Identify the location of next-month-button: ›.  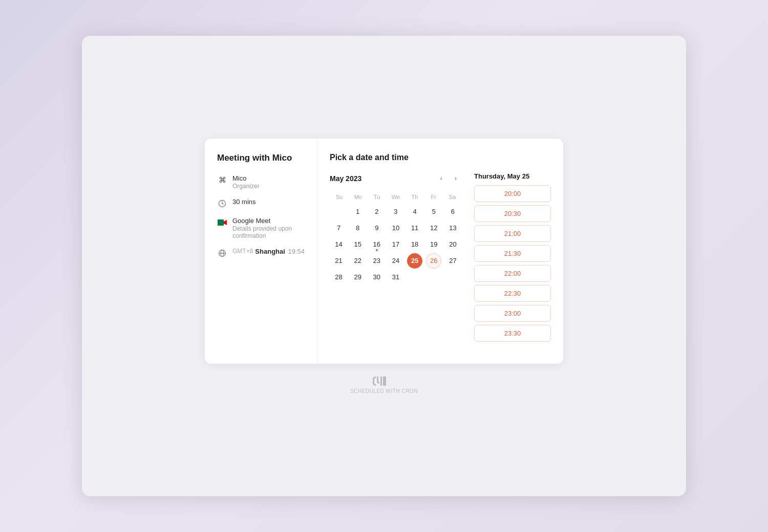
(456, 179).